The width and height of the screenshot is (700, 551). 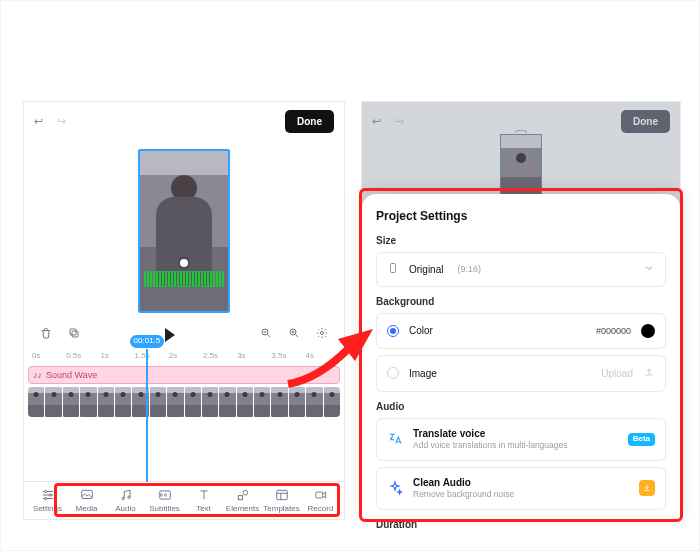 What do you see at coordinates (423, 374) in the screenshot?
I see `bg-image-label: Image` at bounding box center [423, 374].